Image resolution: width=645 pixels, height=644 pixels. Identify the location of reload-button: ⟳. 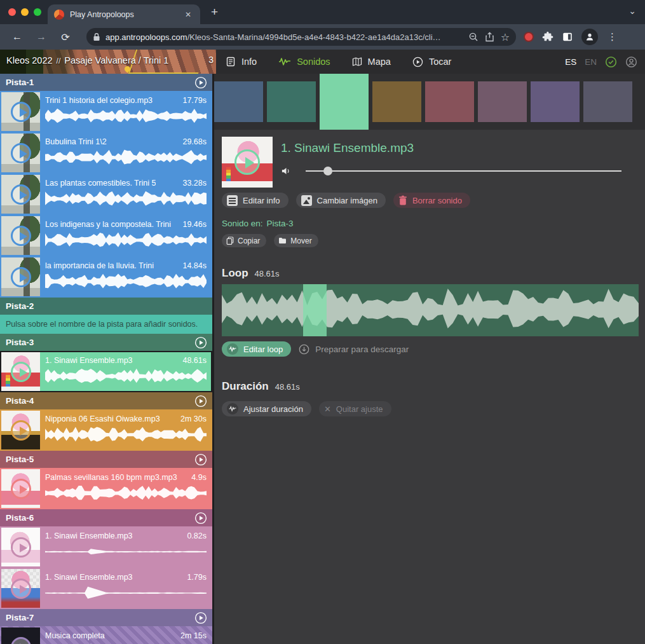
(65, 37).